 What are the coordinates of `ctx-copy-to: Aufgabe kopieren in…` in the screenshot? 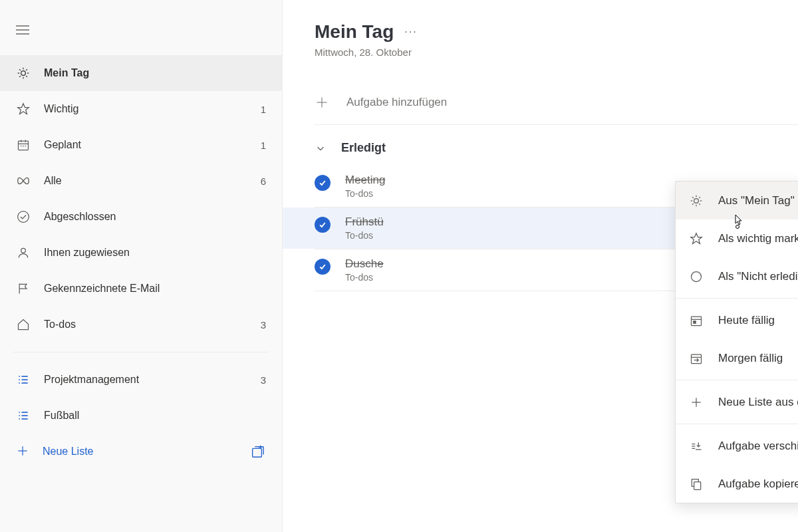 It's located at (737, 484).